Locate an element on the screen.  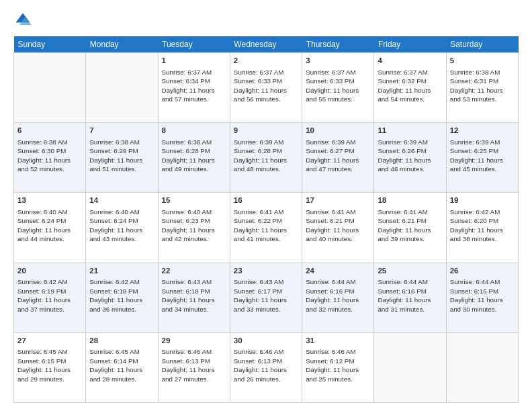
calendar-cell: 31Sunrise: 6:46 AM Sunset: 6:12 PM Dayli… is located at coordinates (339, 367).